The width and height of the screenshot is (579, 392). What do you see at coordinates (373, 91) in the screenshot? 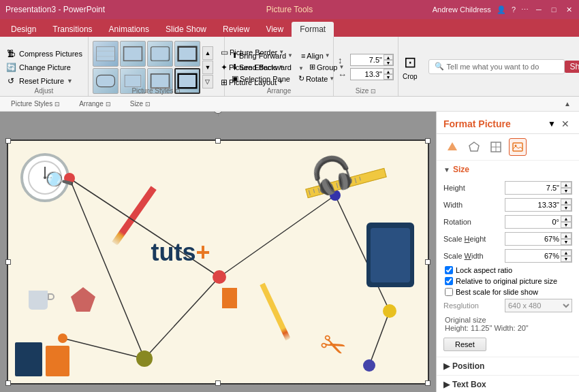
I see `size-expand-icon: ⊡` at bounding box center [373, 91].